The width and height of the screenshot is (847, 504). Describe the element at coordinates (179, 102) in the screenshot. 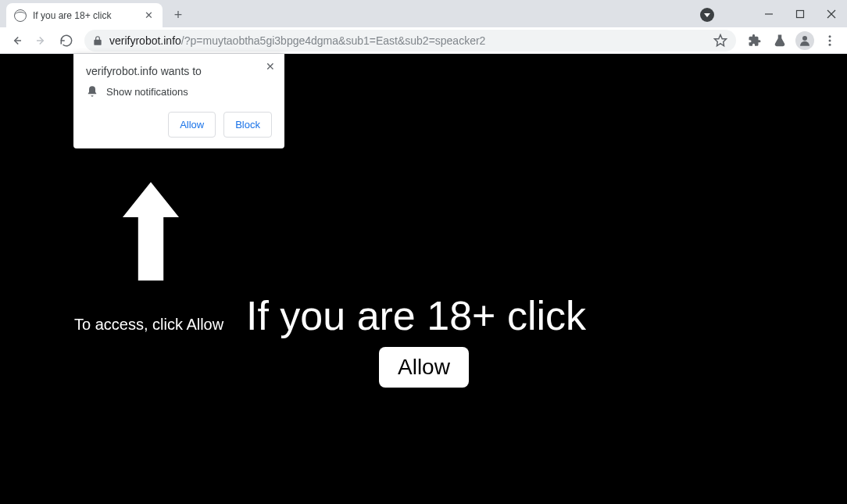

I see `notification-permission-dialog: ✕ verifyrobot.info wants to Show notific…` at that location.